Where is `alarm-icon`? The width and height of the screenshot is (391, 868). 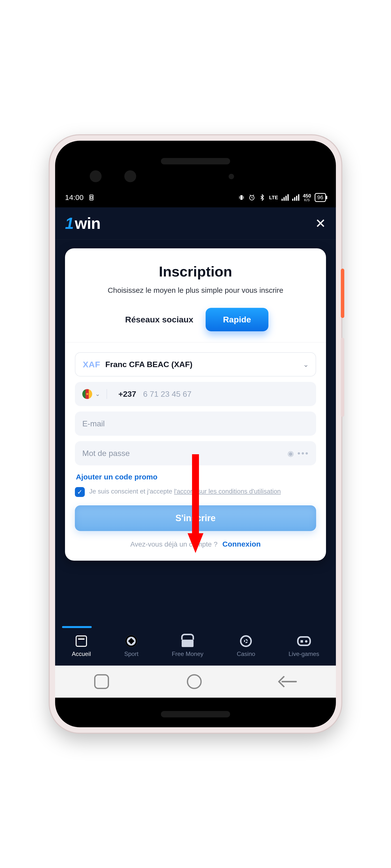 alarm-icon is located at coordinates (252, 197).